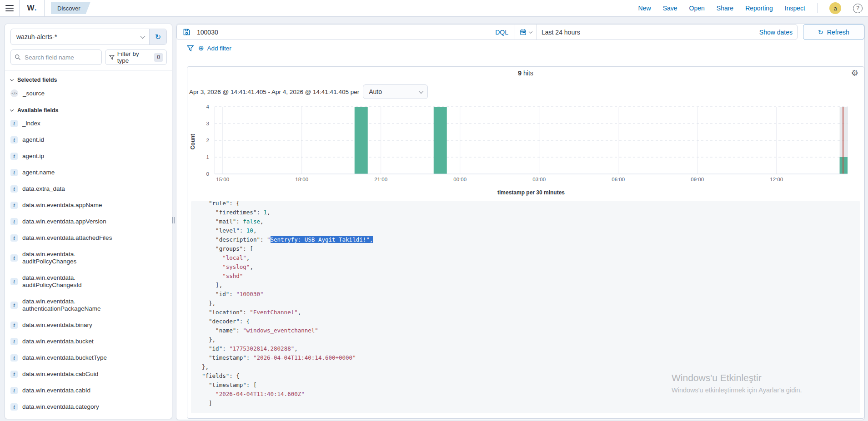  Describe the element at coordinates (725, 8) in the screenshot. I see `nav-share: Share` at that location.